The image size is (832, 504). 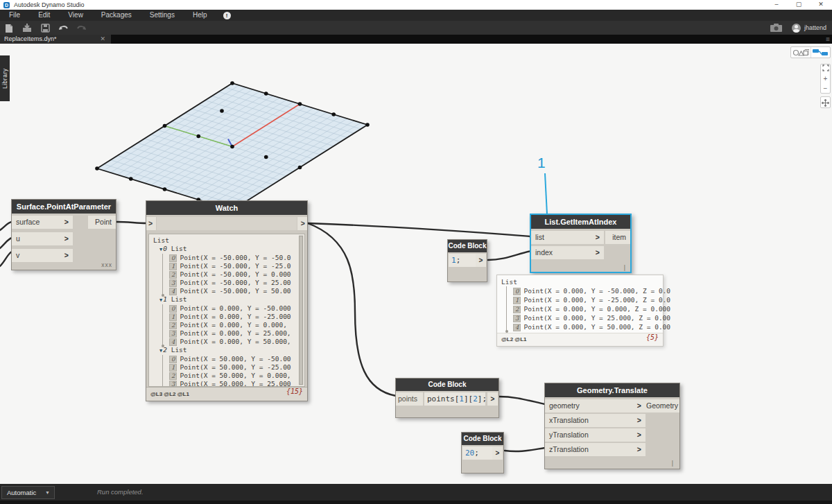 I want to click on list-item: 3Point(X = 50.000, Y = 25.000, so click(x=233, y=383).